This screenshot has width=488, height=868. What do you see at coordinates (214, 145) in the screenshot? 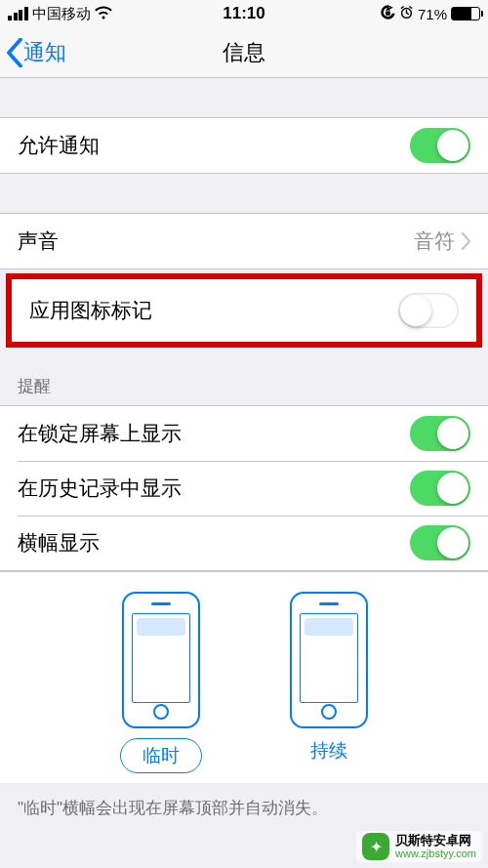
I see `row-label: 允许通知` at bounding box center [214, 145].